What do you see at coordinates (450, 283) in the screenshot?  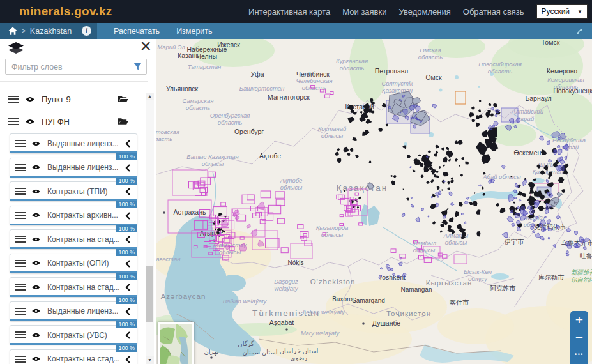 I see `map-label: Кыргызстан` at bounding box center [450, 283].